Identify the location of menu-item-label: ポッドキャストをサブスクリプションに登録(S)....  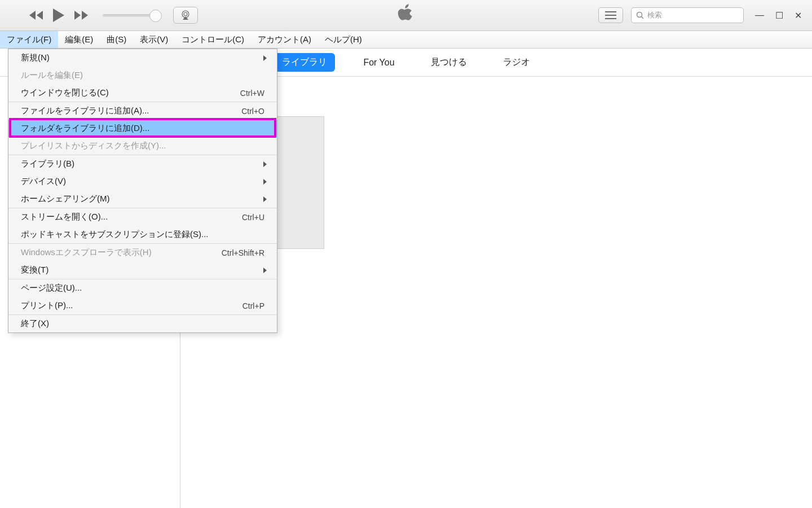
(115, 235).